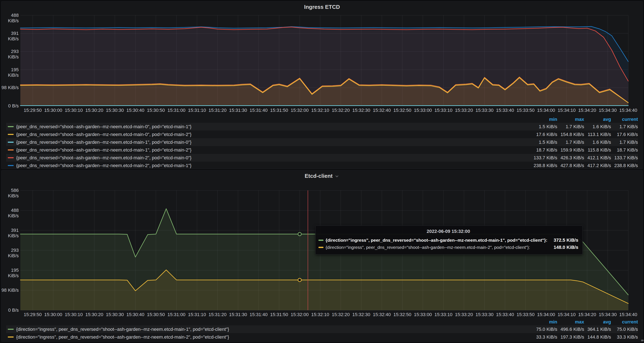 The width and height of the screenshot is (644, 343). Describe the element at coordinates (571, 329) in the screenshot. I see `legend-value: 496.6 KiB/s` at that location.